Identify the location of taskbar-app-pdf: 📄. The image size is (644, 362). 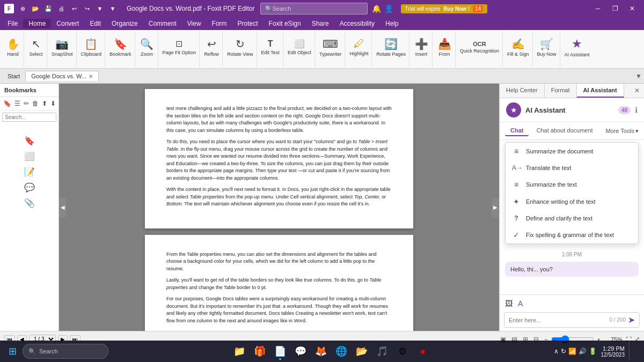
(280, 351).